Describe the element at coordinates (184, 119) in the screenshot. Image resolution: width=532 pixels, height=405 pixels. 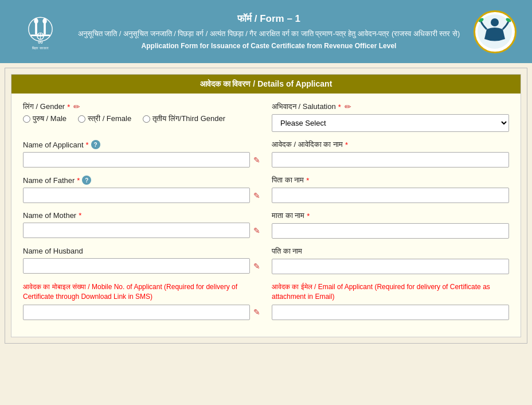
I see `gender-third-option: तृतीय लिंग/Third Gender` at that location.